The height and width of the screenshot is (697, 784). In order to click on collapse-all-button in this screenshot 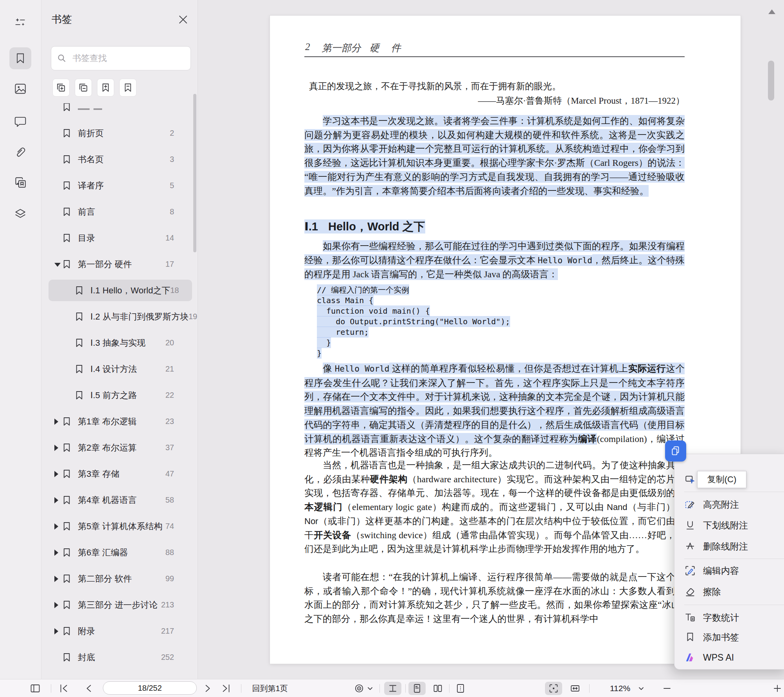, I will do `click(83, 88)`.